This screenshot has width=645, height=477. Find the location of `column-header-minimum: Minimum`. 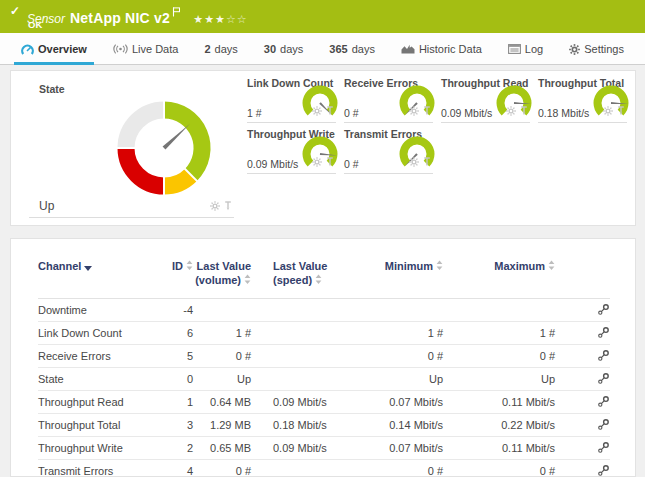

column-header-minimum: Minimum is located at coordinates (393, 275).